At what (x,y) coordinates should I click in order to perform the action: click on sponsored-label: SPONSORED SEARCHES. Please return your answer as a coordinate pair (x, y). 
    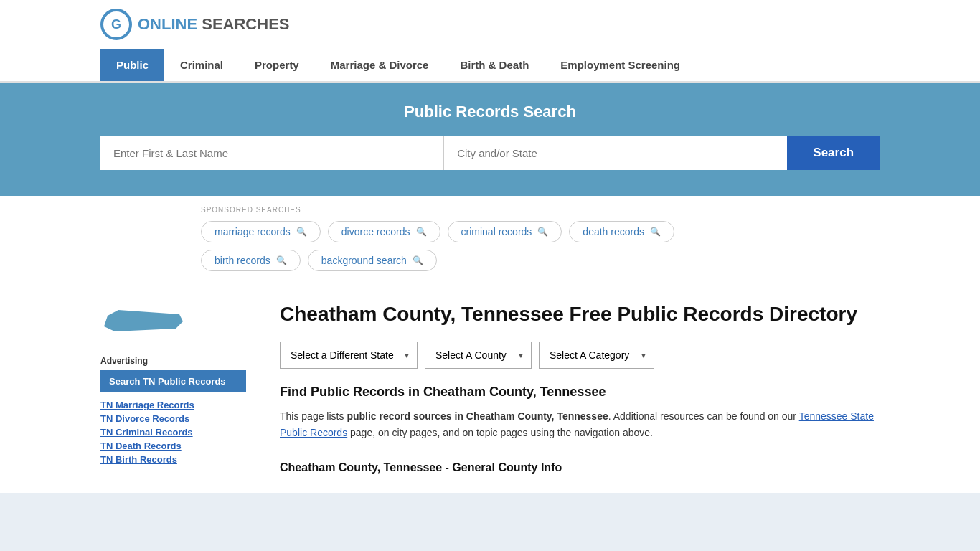
    Looking at the image, I should click on (490, 209).